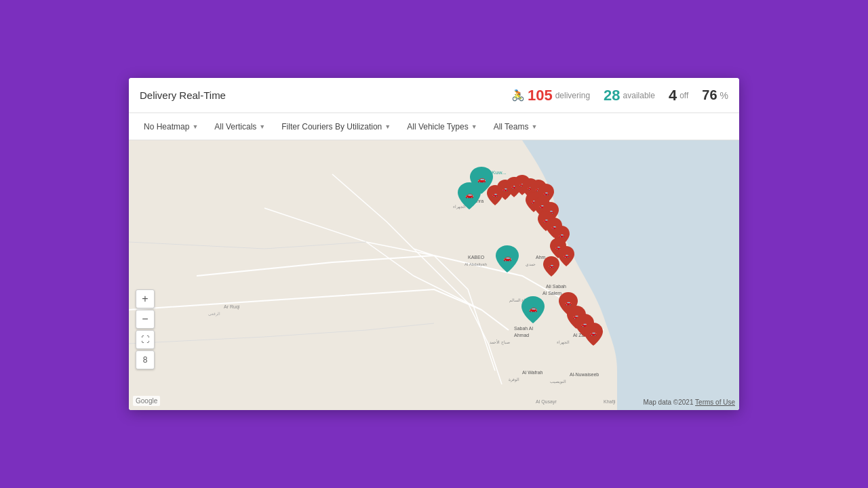 The image size is (868, 488). What do you see at coordinates (533, 373) in the screenshot?
I see `svg-text: Al Wafrah` at bounding box center [533, 373].